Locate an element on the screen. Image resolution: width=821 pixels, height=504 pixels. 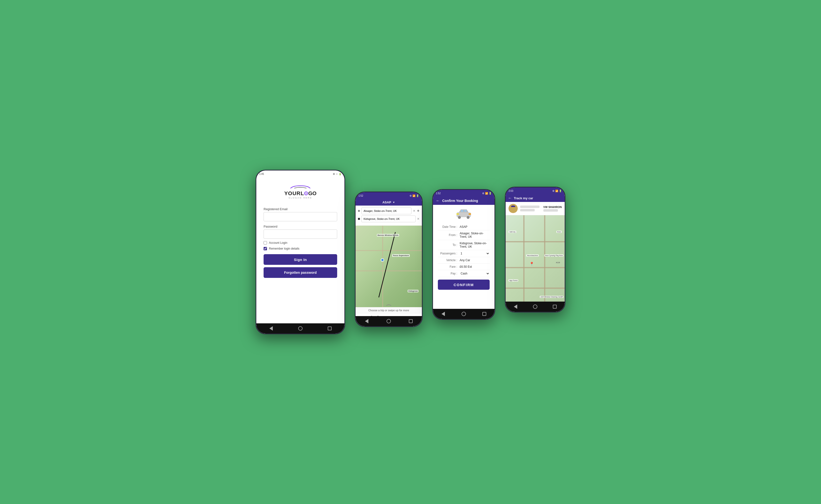
login-form: Registered Email Password Account Login … is located at coordinates (300, 241).